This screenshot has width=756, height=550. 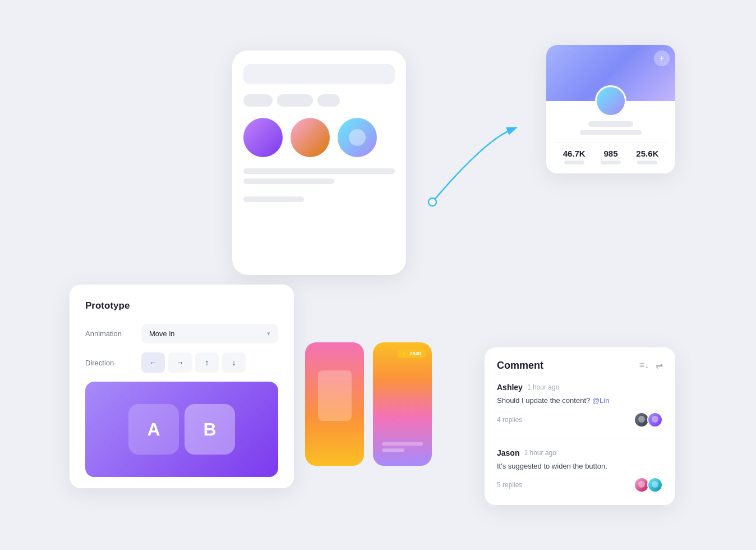 What do you see at coordinates (182, 333) in the screenshot?
I see `animation-row: Annimation Move in ▾` at bounding box center [182, 333].